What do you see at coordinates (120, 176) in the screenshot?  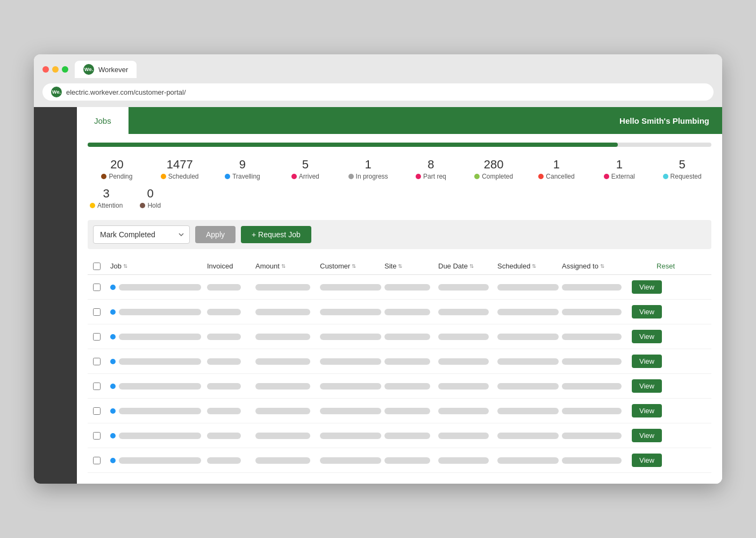 I see `stat-label: Pending` at bounding box center [120, 176].